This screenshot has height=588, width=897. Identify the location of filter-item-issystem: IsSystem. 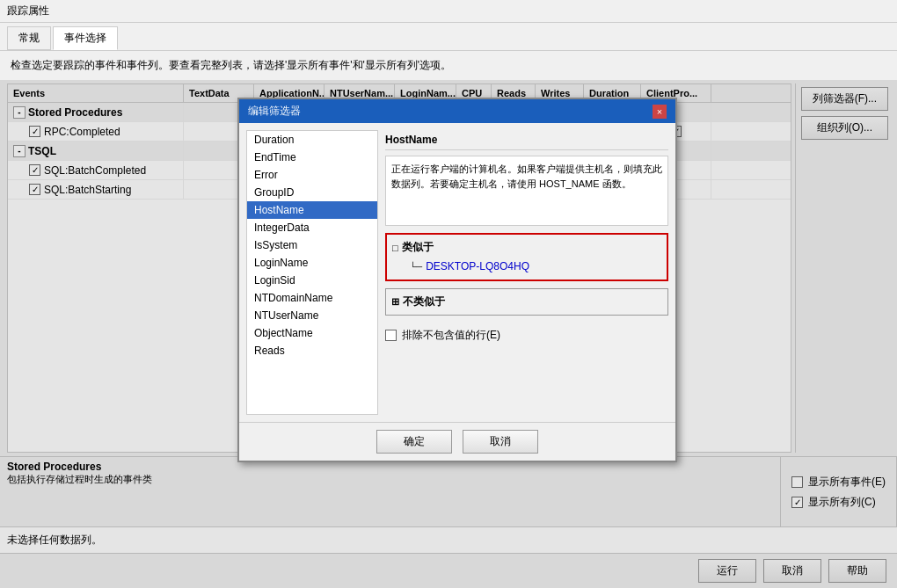
(312, 245).